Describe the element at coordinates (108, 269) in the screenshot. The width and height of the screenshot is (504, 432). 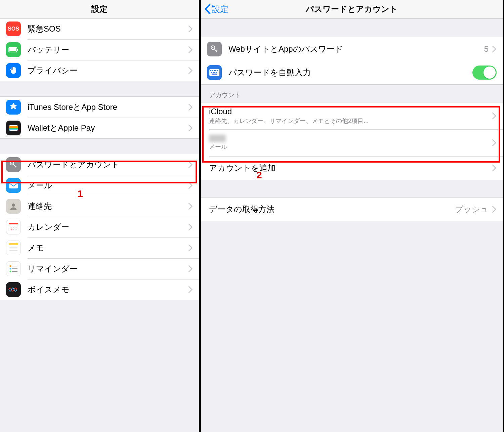
I see `row-label: リマインダー` at that location.